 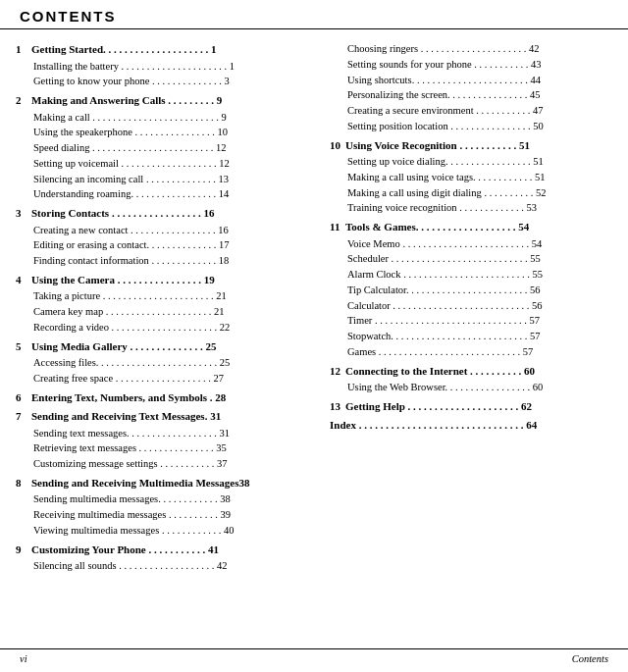 I want to click on sub-entry: Taking a picture . . . . . . . . . . . .…, so click(x=168, y=296).